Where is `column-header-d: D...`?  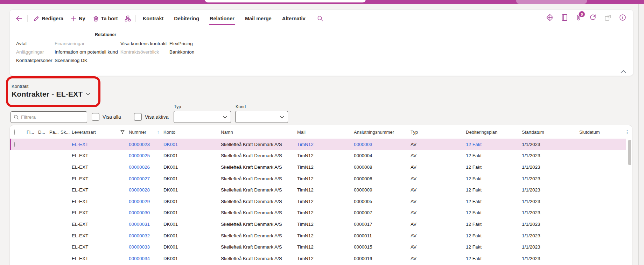 column-header-d: D... is located at coordinates (42, 132).